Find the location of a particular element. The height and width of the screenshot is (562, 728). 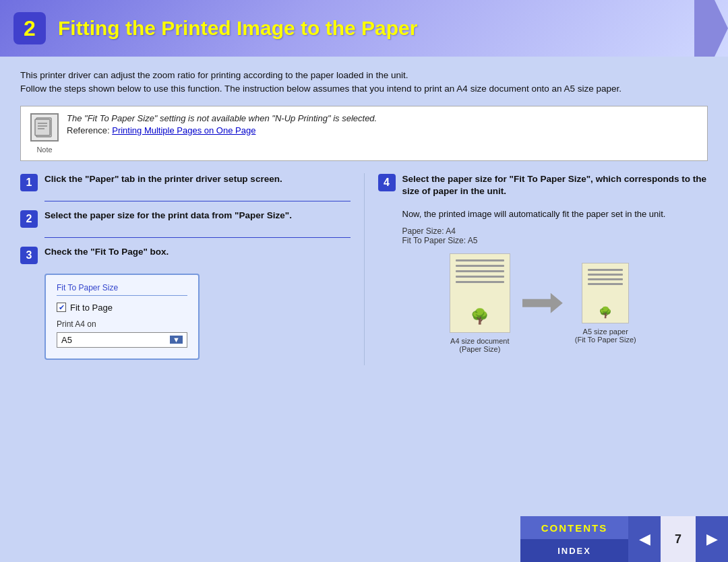

checkbox-label: Fit to Page is located at coordinates (92, 307).